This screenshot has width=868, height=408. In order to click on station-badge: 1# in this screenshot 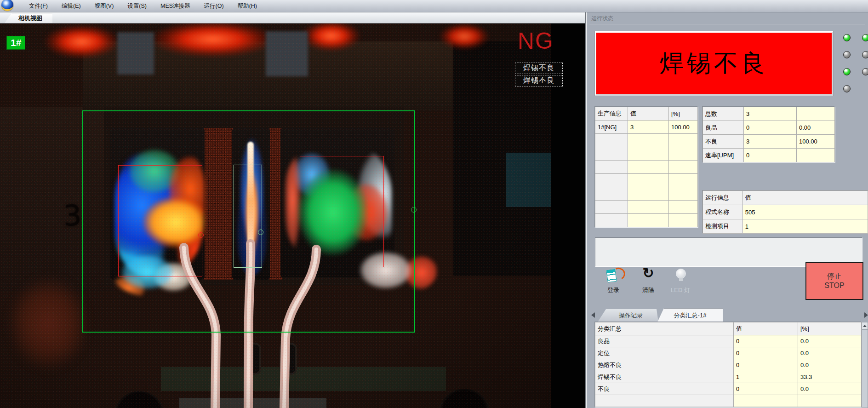, I will do `click(16, 43)`.